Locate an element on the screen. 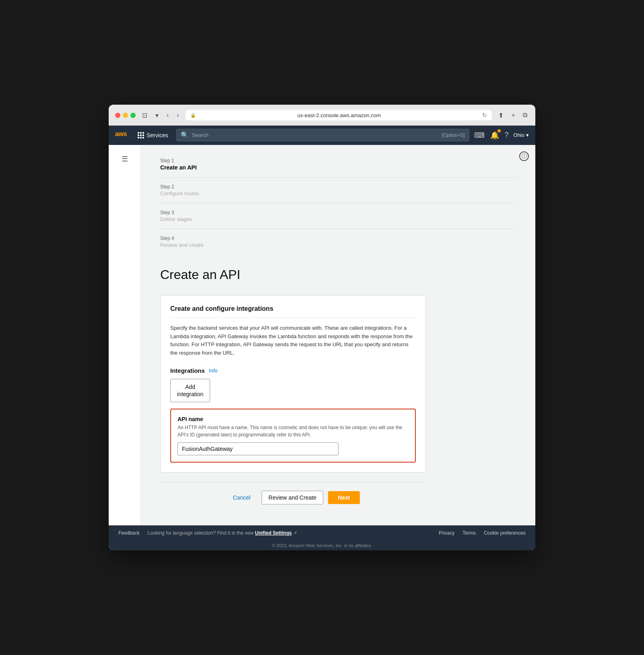 The height and width of the screenshot is (655, 644). page-title: Create an API is located at coordinates (338, 275).